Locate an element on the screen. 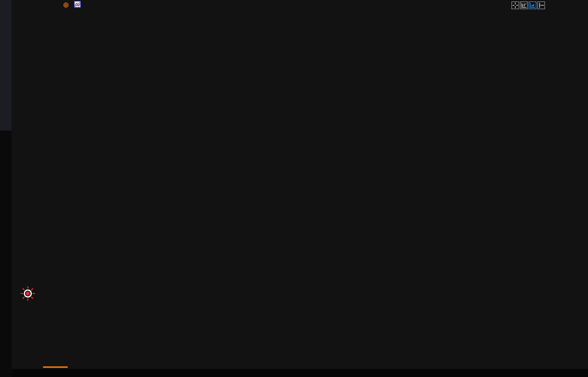  mini-chart-icon is located at coordinates (77, 5).